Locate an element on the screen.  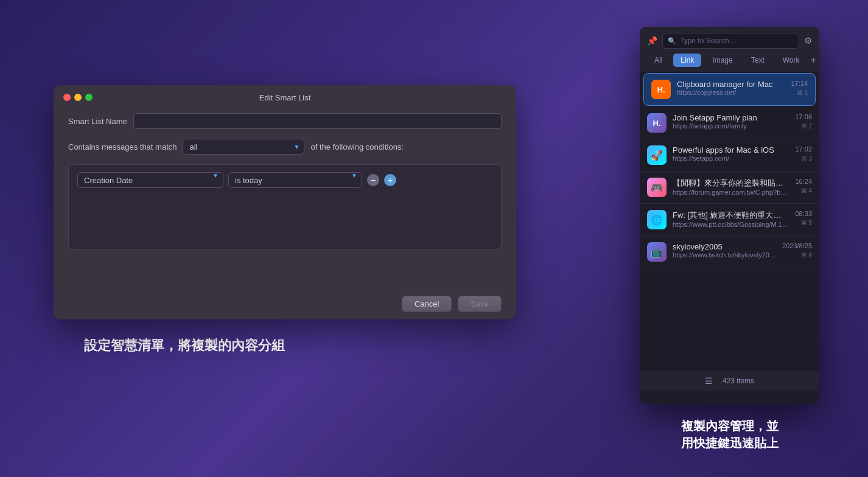
contains-label: Contains messages that match is located at coordinates (122, 147).